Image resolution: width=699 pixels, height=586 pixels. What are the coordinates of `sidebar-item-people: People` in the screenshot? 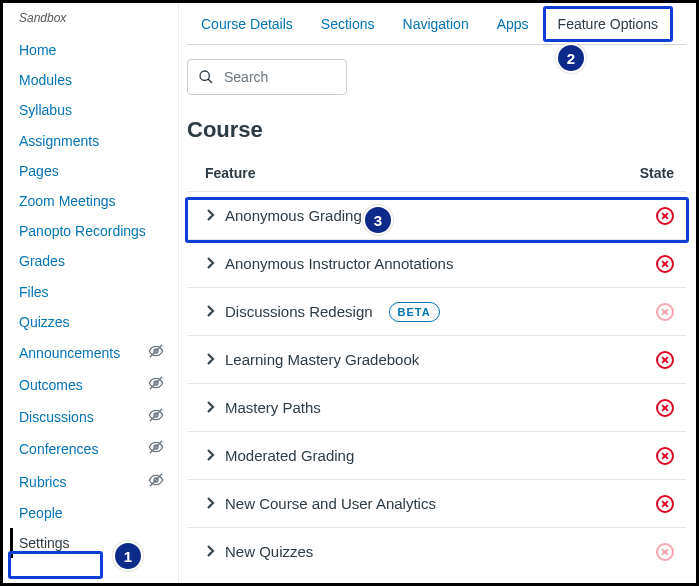 It's located at (98, 513).